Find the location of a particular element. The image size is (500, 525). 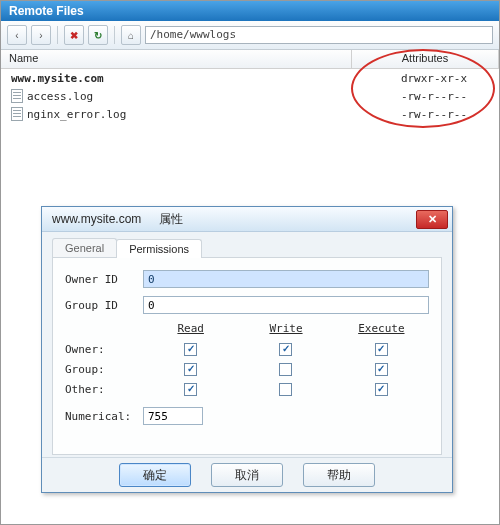

perm-row-group: Group: ✓ ✓ is located at coordinates (247, 369).